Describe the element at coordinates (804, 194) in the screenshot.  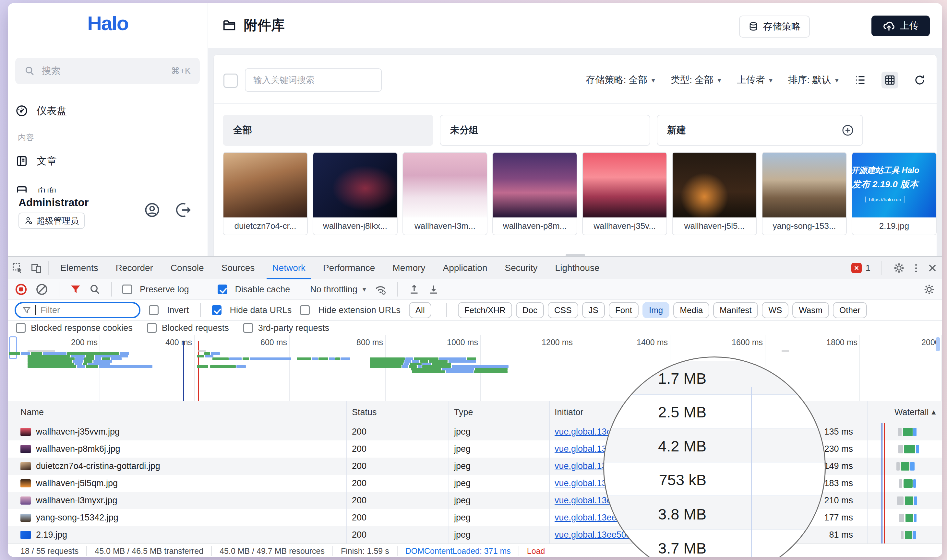
I see `attachment-item: yang-song-153...` at that location.